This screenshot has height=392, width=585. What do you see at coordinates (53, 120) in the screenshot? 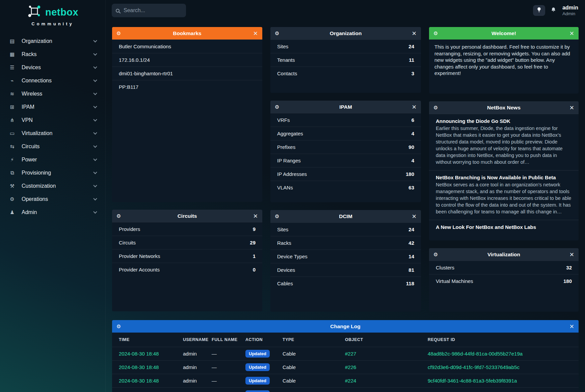
I see `sidebar-item: ⋔ VPN` at bounding box center [53, 120].